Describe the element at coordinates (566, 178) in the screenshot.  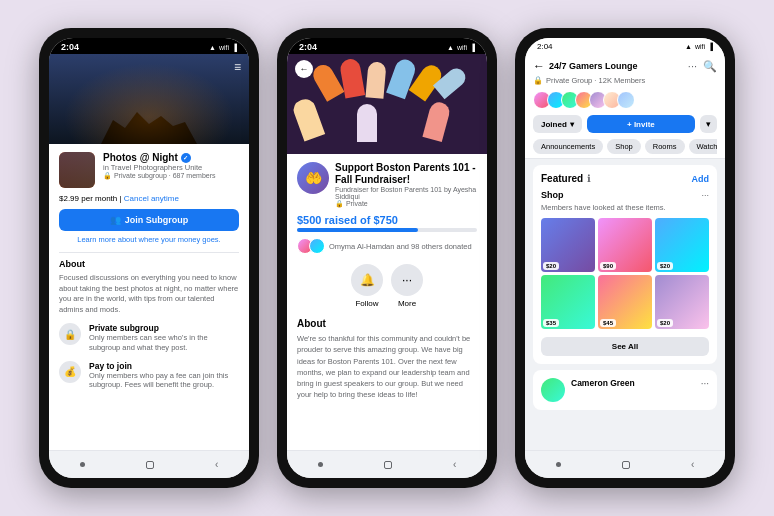
I see `featured-title-row: Featured ℹ` at that location.